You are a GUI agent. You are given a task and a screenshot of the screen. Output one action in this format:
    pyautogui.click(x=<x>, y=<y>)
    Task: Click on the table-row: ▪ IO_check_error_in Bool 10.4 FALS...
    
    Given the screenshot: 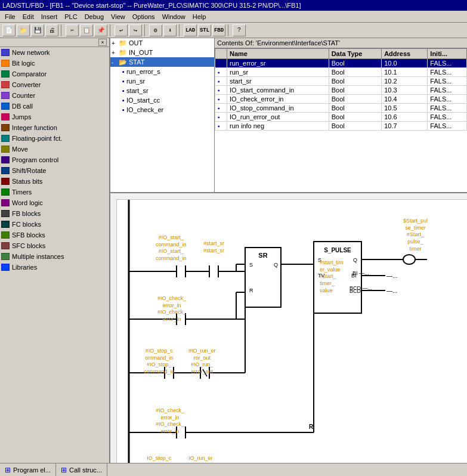 What is the action you would take?
    pyautogui.click(x=341, y=99)
    